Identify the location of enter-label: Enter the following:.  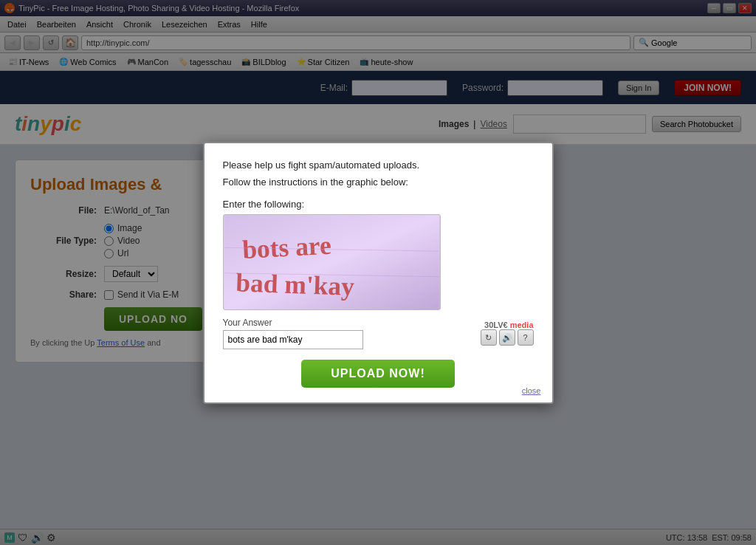
(378, 204).